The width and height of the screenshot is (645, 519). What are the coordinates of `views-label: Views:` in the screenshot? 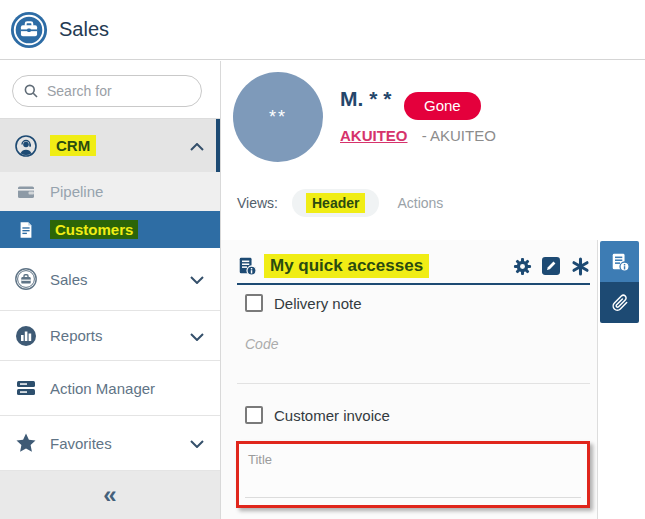 It's located at (258, 203).